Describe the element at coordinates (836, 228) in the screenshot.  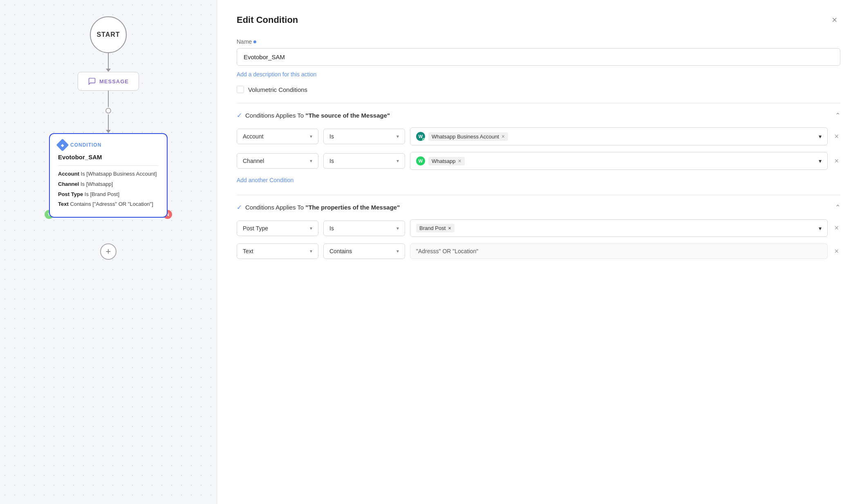
I see `posttype-row-delete: ×` at that location.